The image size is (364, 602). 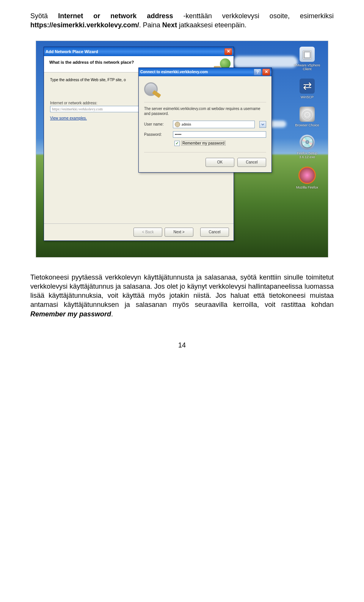 I want to click on auth-buttons: OK Cancel, so click(x=205, y=163).